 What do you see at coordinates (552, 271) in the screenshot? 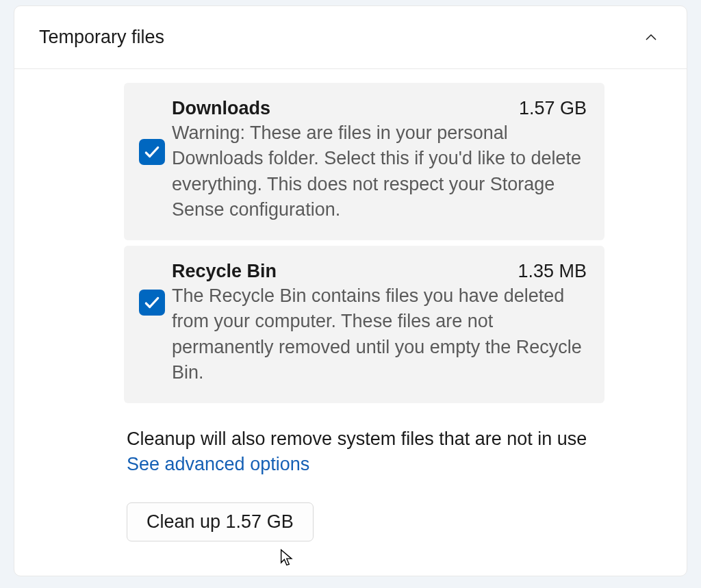
I see `recyclebin-size: 1.35 MB` at bounding box center [552, 271].